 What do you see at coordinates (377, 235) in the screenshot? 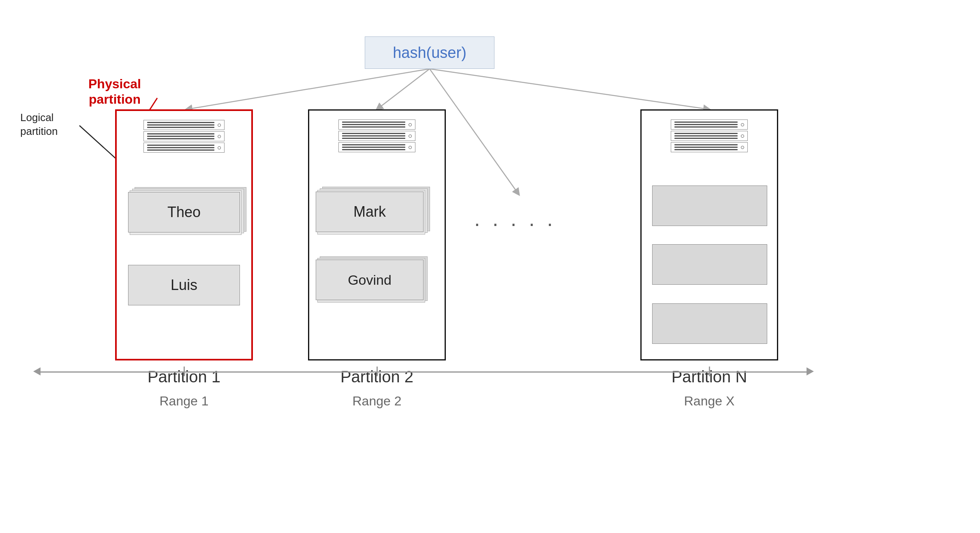
I see `partition2-box: Mark Govind` at bounding box center [377, 235].